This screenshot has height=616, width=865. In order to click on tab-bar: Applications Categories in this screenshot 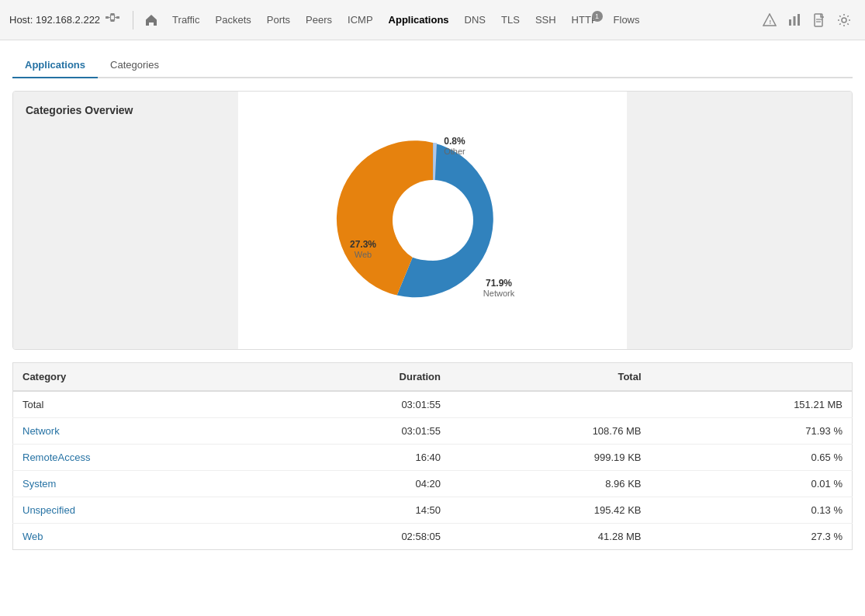, I will do `click(433, 65)`.